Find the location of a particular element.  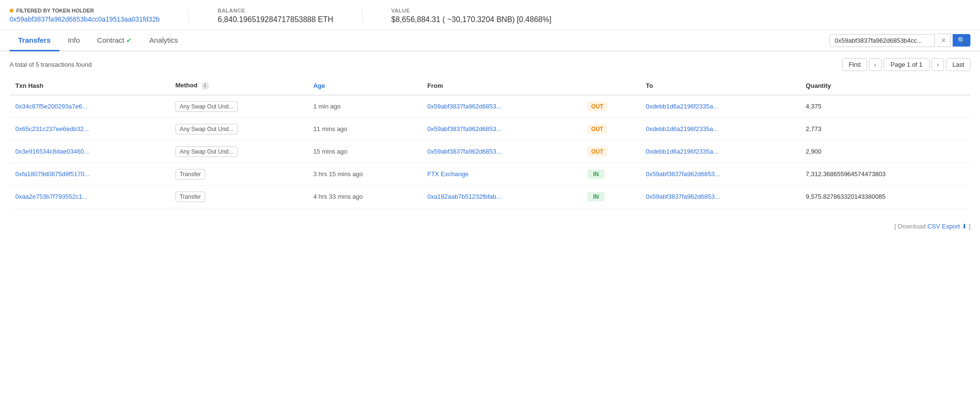

balance-label: BALANCE is located at coordinates (275, 11).